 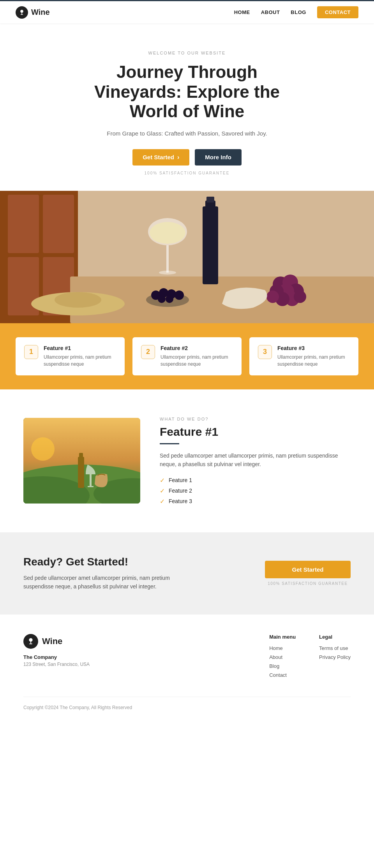 What do you see at coordinates (187, 133) in the screenshot?
I see `hero-description: From Grape to Glass: Crafted with Passio…` at bounding box center [187, 133].